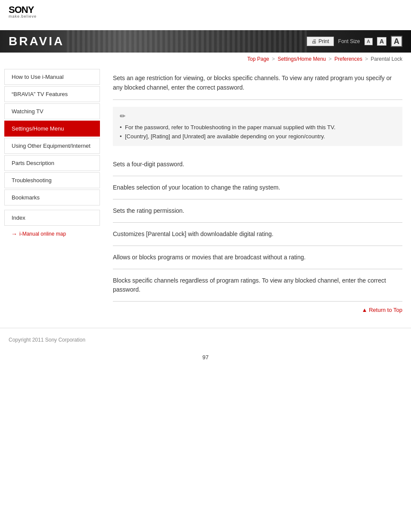 This screenshot has width=411, height=532. I want to click on copyright-text: Copyright 2011 Sony Corporation, so click(47, 340).